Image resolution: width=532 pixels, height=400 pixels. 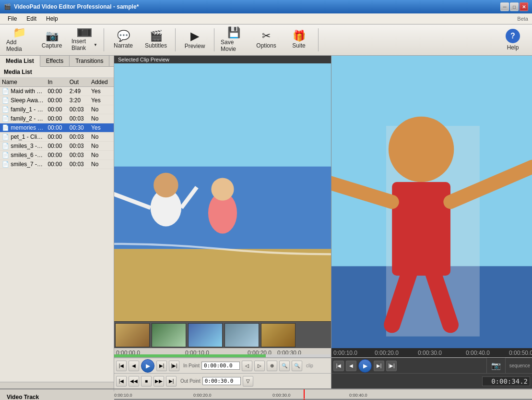 What do you see at coordinates (12, 19) in the screenshot?
I see `menu-file: File` at bounding box center [12, 19].